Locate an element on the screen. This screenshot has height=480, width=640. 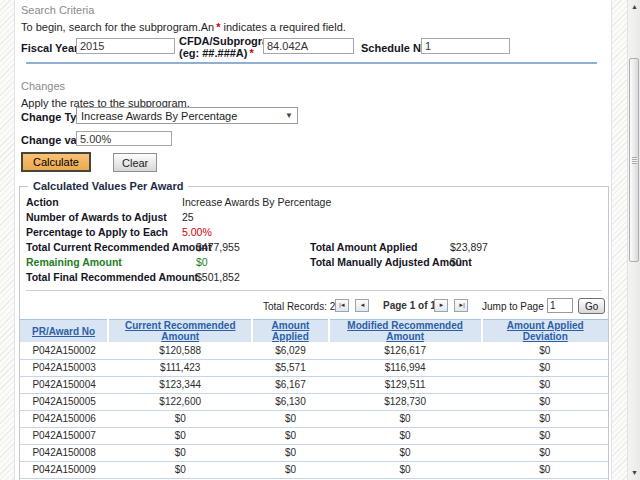
pagination-bar: Total Records: 25 |◄ ◄ Page 1 of 1 ► ►| … is located at coordinates (314, 306).